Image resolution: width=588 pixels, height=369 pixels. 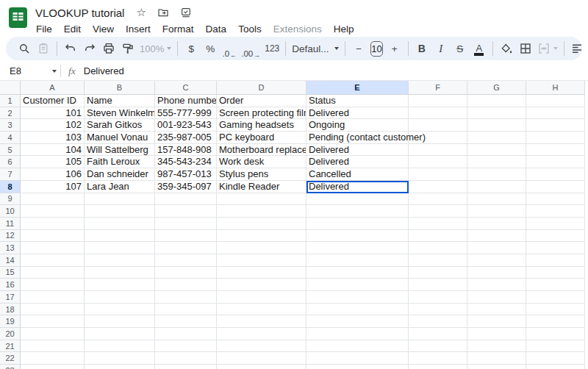 What do you see at coordinates (120, 334) in the screenshot?
I see `cell-b20` at bounding box center [120, 334].